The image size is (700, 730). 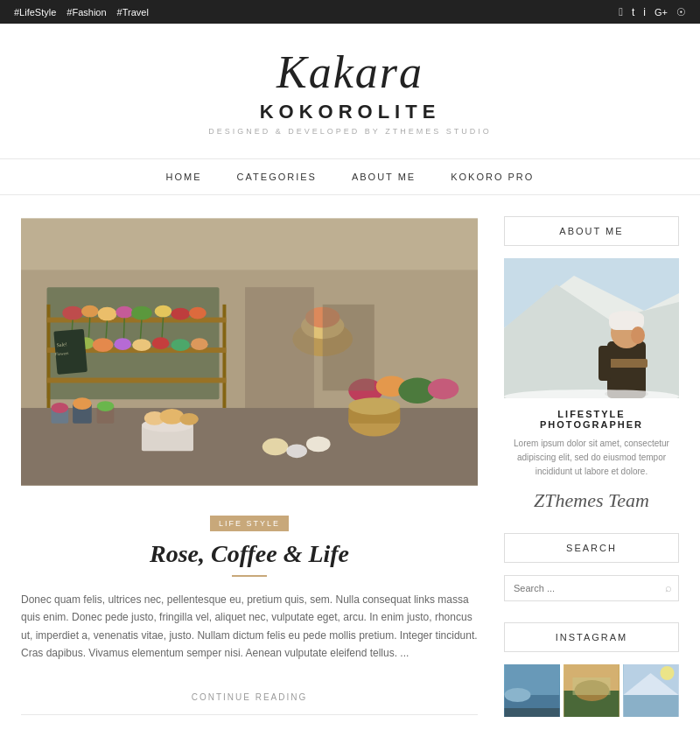 I want to click on photographer-bio: Lorem ipsum dolor sit amet, consectetur …, so click(x=592, y=458).